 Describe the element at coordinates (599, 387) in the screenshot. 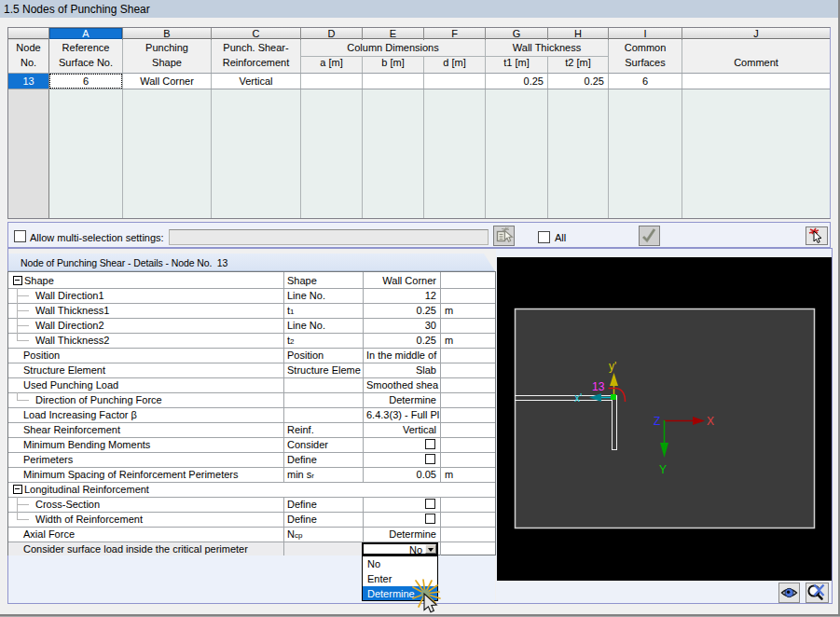

I see `svg-text: 13` at that location.